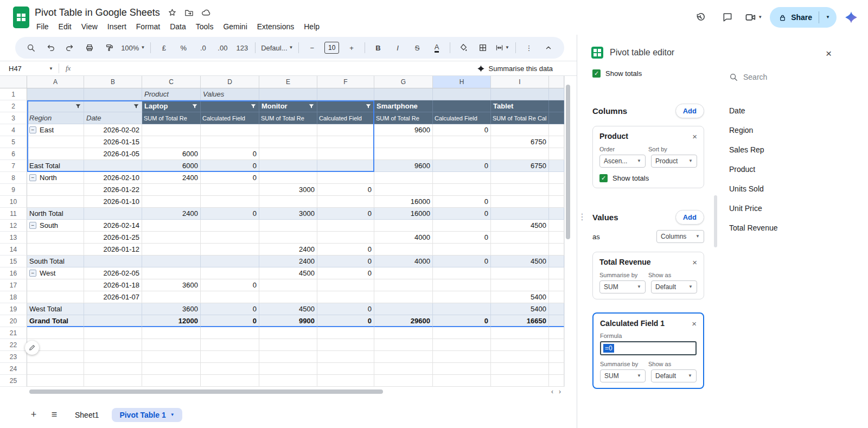 Image resolution: width=868 pixels, height=428 pixels. What do you see at coordinates (803, 17) in the screenshot?
I see `share-button: Share ▼` at bounding box center [803, 17].